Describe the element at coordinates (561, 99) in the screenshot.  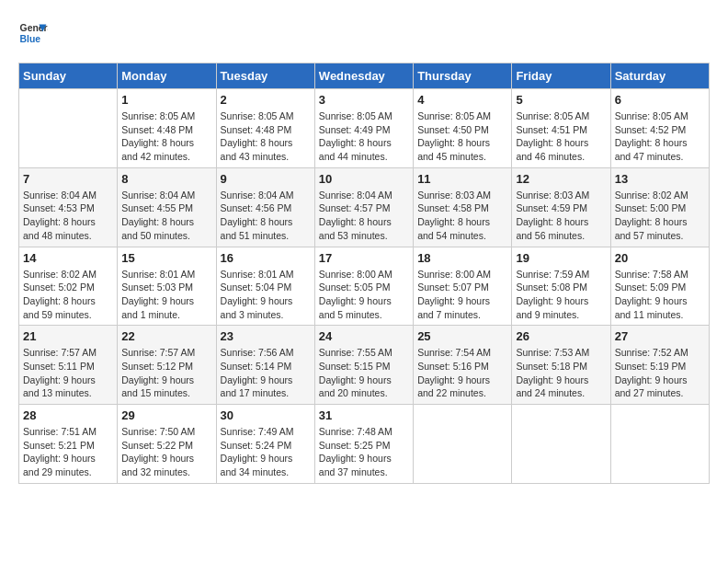
I see `day-number: 5` at that location.